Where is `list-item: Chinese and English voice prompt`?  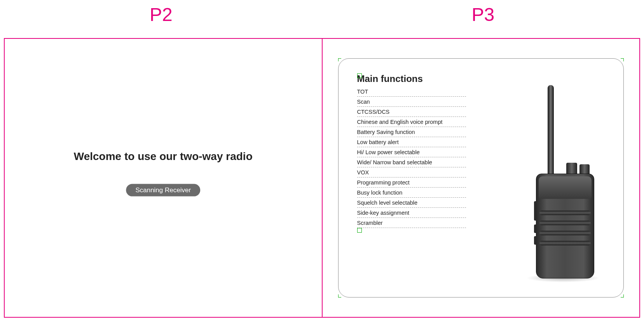
list-item: Chinese and English voice prompt is located at coordinates (412, 122).